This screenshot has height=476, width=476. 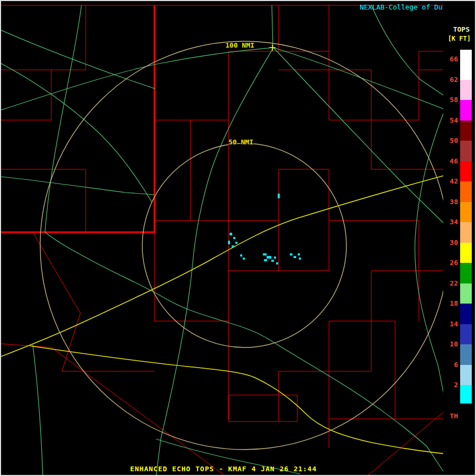 What do you see at coordinates (451, 324) in the screenshot?
I see `legend-label: 14` at bounding box center [451, 324].